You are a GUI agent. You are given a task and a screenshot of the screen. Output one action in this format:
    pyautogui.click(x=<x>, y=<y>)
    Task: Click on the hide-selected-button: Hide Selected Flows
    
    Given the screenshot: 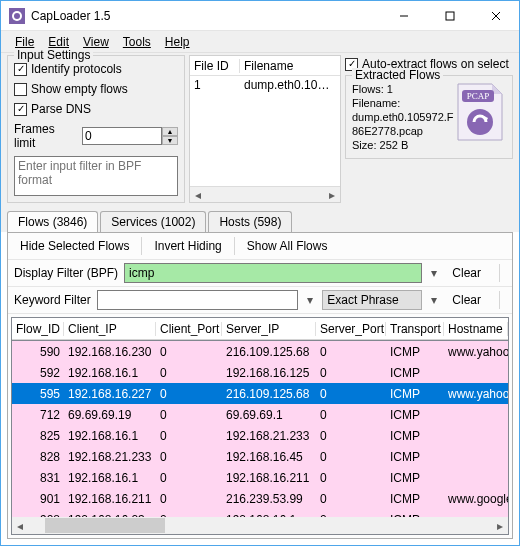 What is the action you would take?
    pyautogui.click(x=74, y=246)
    